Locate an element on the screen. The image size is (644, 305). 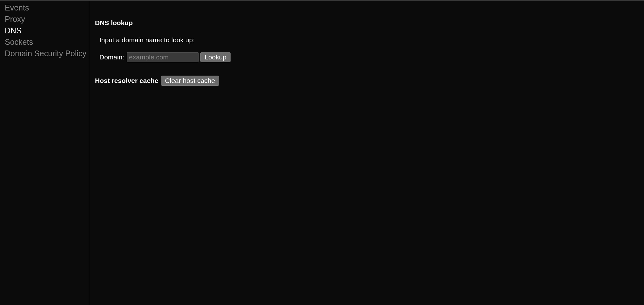
dns-lookup-title: DNS lookup is located at coordinates (366, 23).